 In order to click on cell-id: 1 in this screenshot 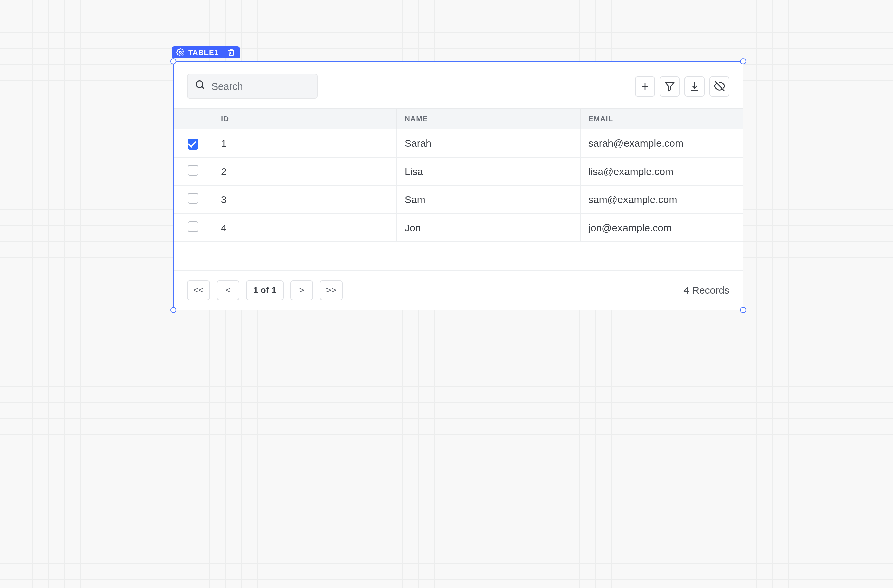, I will do `click(304, 143)`.